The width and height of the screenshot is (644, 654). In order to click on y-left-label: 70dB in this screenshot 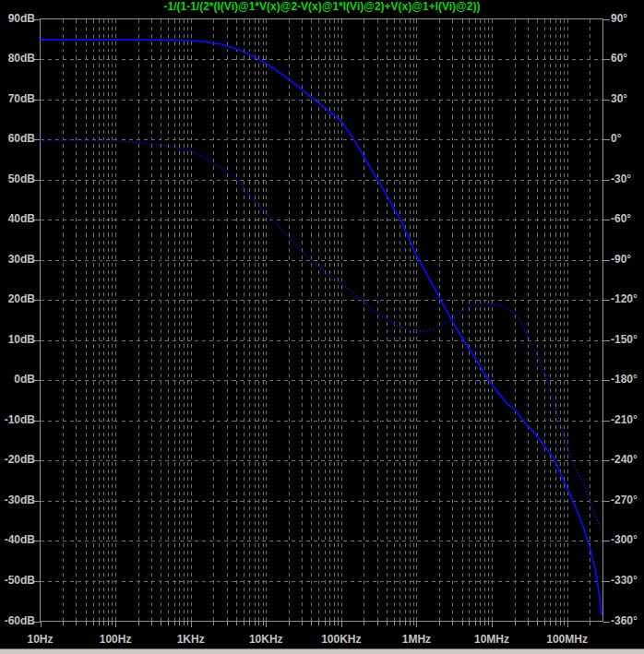, I will do `click(18, 100)`.